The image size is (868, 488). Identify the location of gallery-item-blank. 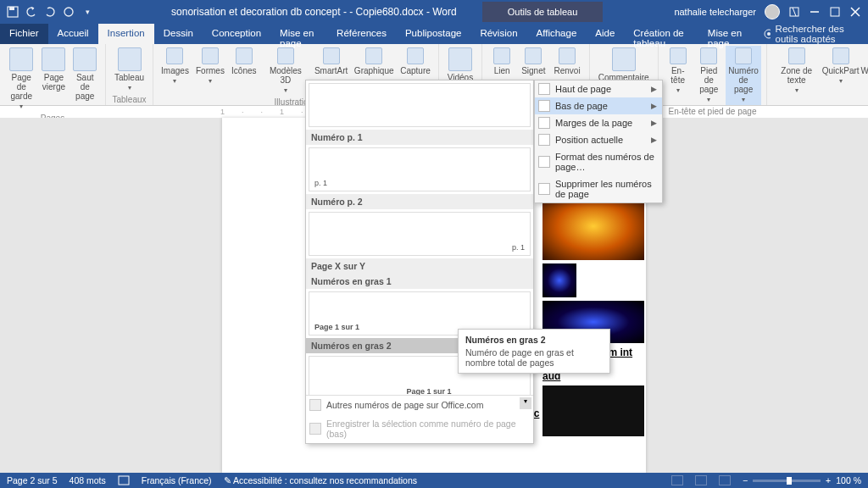
(420, 105).